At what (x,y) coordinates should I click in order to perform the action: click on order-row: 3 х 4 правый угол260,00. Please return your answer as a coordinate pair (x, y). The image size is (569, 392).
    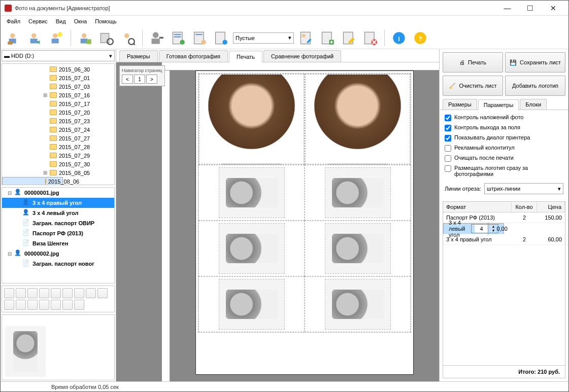
    Looking at the image, I should click on (504, 239).